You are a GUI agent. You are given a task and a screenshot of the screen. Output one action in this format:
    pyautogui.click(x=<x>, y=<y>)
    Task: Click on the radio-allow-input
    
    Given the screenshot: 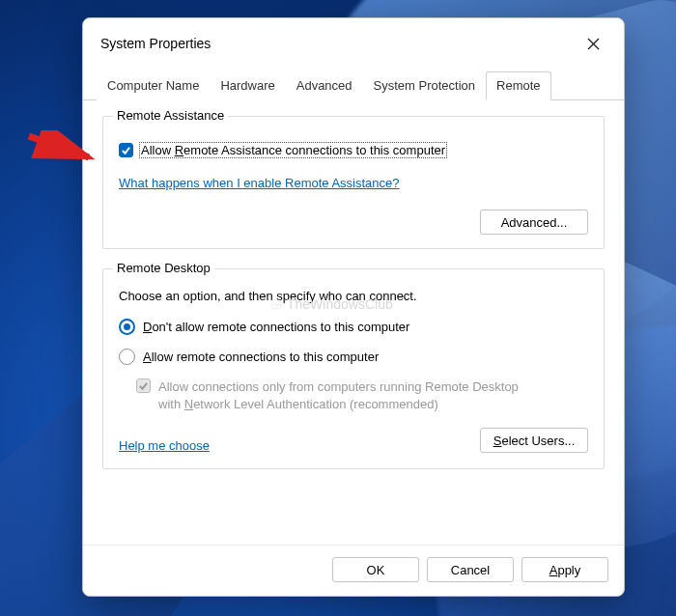 What is the action you would take?
    pyautogui.click(x=127, y=357)
    